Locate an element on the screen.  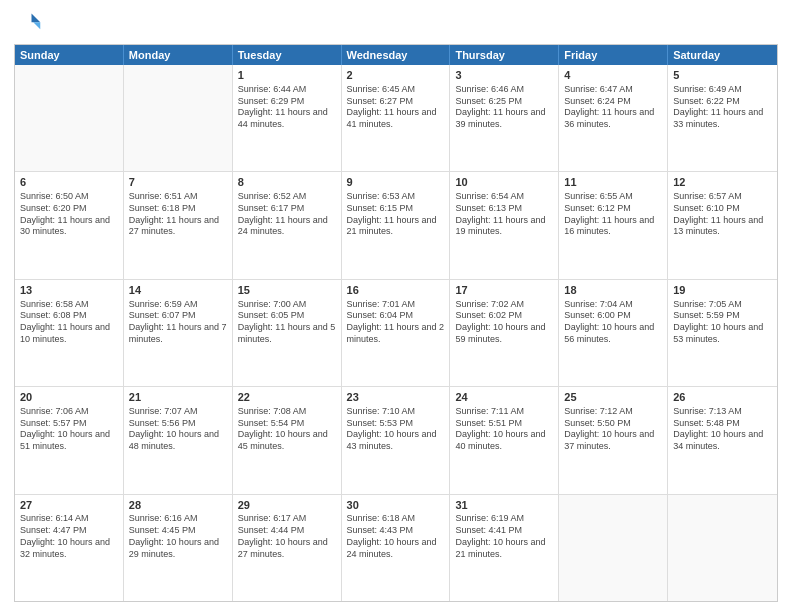
day-number: 17 is located at coordinates (504, 290).